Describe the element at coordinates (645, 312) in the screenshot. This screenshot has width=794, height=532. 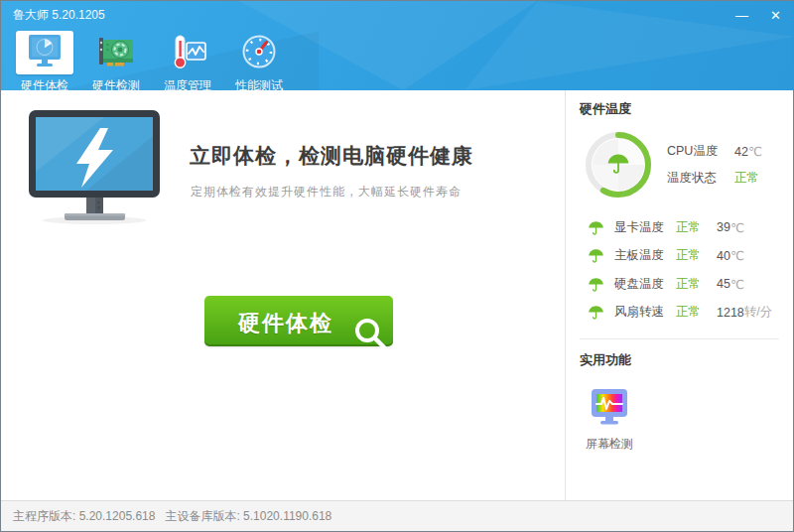
I see `row-label: 风扇转速` at that location.